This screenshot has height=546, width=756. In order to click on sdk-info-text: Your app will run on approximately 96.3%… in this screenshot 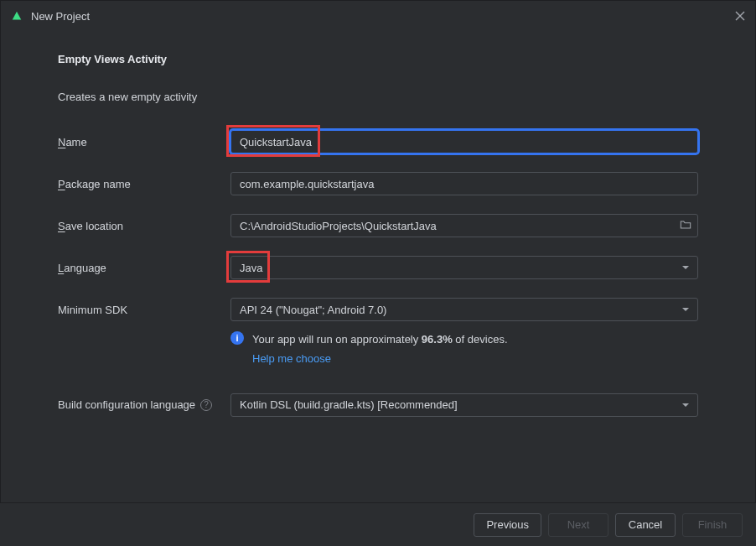, I will do `click(381, 350)`.